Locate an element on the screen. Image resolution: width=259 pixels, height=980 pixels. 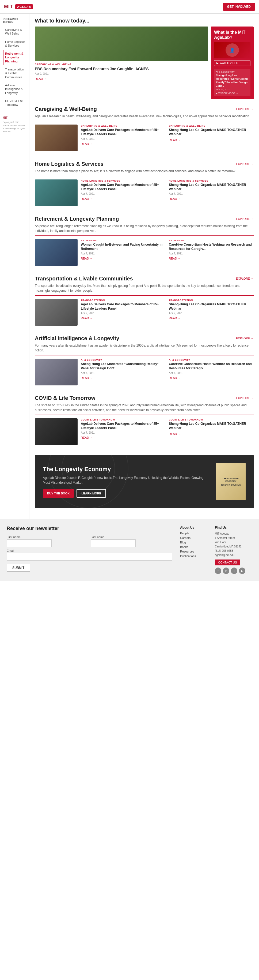
retirement-article-1-read-link: READ is located at coordinates (87, 259).